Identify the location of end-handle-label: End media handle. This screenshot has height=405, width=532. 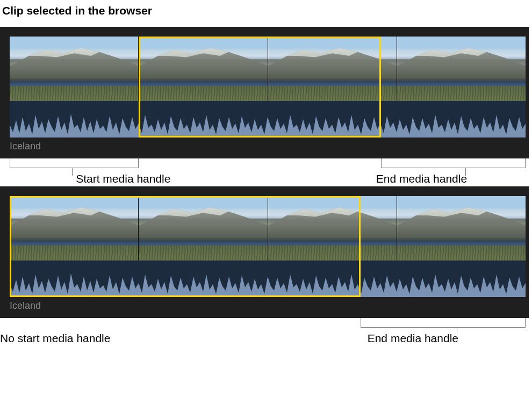
(421, 179).